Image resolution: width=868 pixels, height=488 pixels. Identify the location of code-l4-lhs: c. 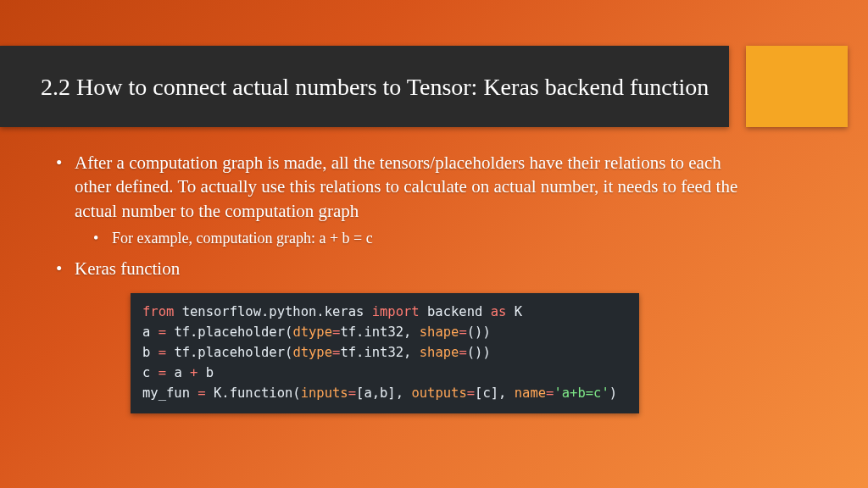
(146, 373).